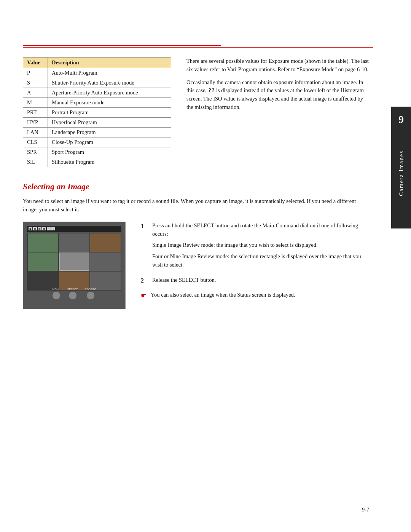 This screenshot has width=411, height=532. What do you see at coordinates (278, 66) in the screenshot?
I see `description-para1: There are several possible values for Ex…` at bounding box center [278, 66].